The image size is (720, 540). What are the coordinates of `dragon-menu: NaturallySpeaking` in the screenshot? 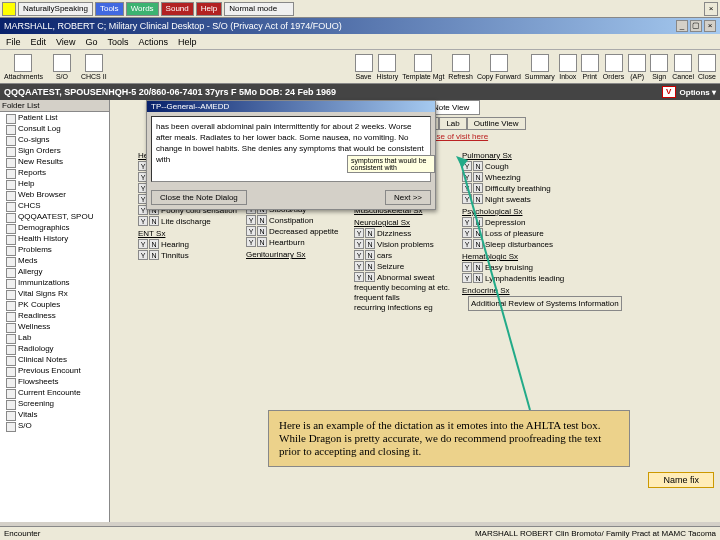 It's located at (56, 9).